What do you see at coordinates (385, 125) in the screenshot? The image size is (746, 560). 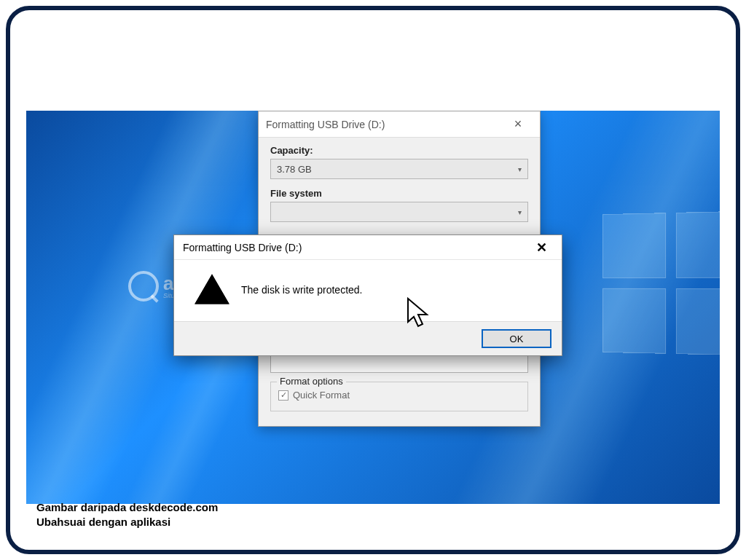 I see `format-dialog-title: Formatting USB Drive (D:)` at bounding box center [385, 125].